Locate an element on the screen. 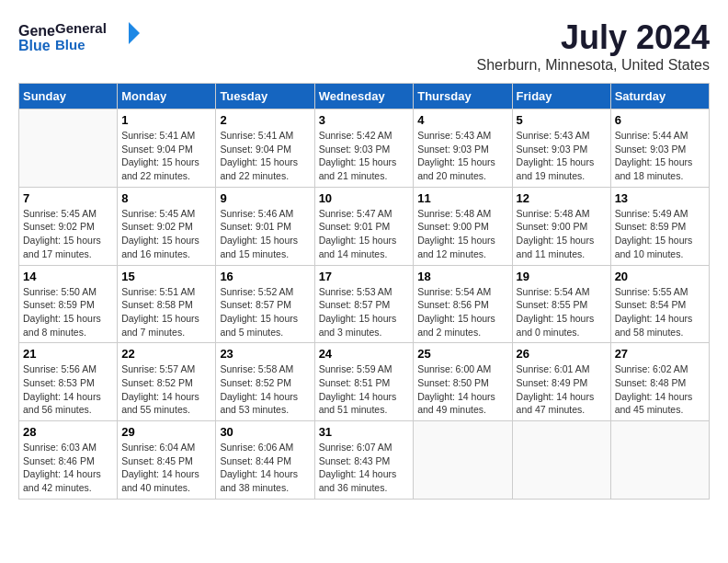 This screenshot has width=728, height=563. calendar-cell: 14Sunrise: 5:50 AM Sunset: 8:59 PM Dayli… is located at coordinates (68, 304).